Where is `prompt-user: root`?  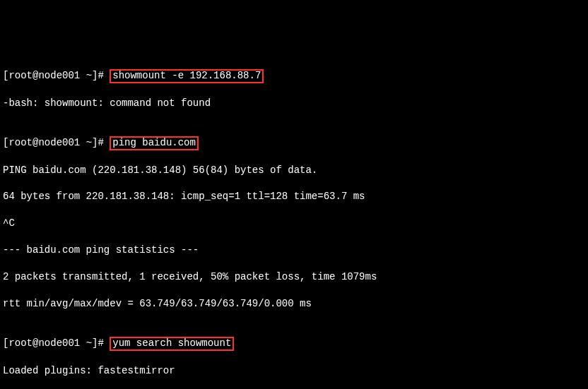
prompt-user: root is located at coordinates (20, 76).